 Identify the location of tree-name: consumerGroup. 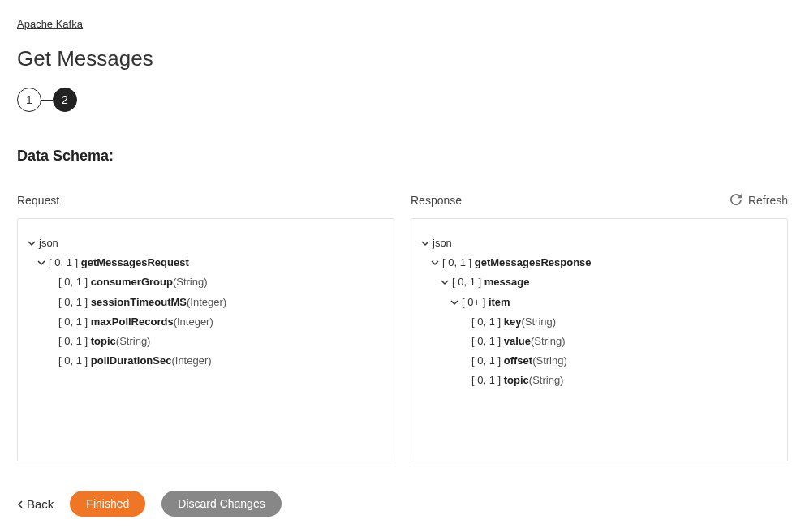
(131, 282).